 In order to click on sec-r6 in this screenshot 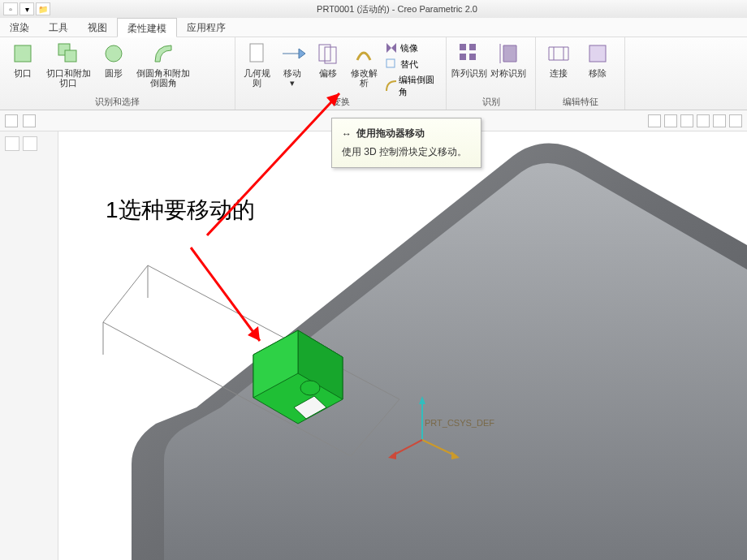, I will do `click(736, 121)`.